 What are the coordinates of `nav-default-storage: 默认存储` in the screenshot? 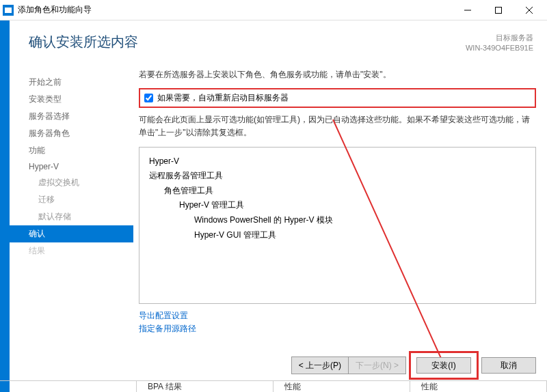 It's located at (67, 217).